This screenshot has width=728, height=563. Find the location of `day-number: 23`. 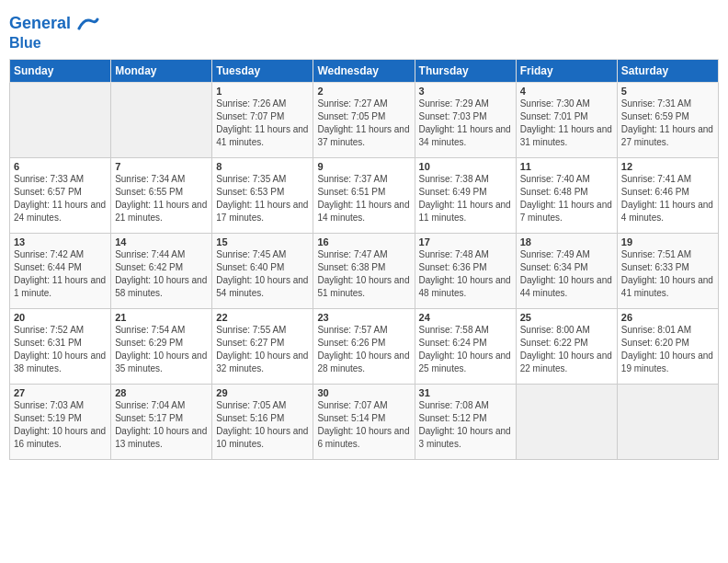

day-number: 23 is located at coordinates (364, 317).